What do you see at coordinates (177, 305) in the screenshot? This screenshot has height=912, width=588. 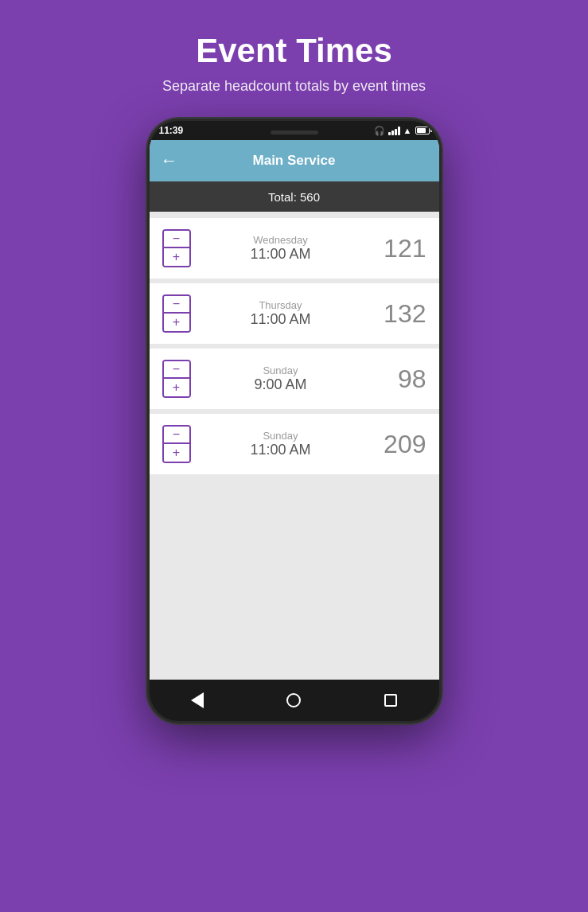 I see `decrement-button-1: −` at bounding box center [177, 305].